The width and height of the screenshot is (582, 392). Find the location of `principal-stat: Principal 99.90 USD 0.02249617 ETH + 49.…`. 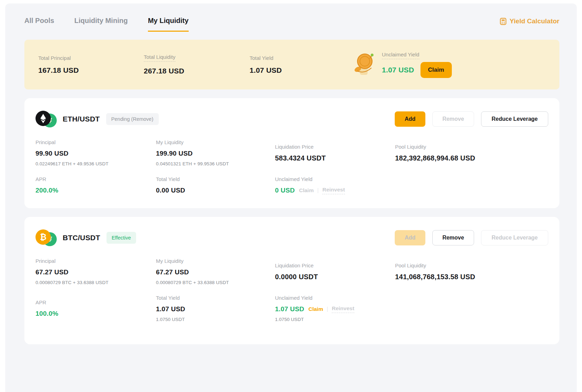

principal-stat: Principal 99.90 USD 0.02249617 ETH + 49.… is located at coordinates (96, 153).